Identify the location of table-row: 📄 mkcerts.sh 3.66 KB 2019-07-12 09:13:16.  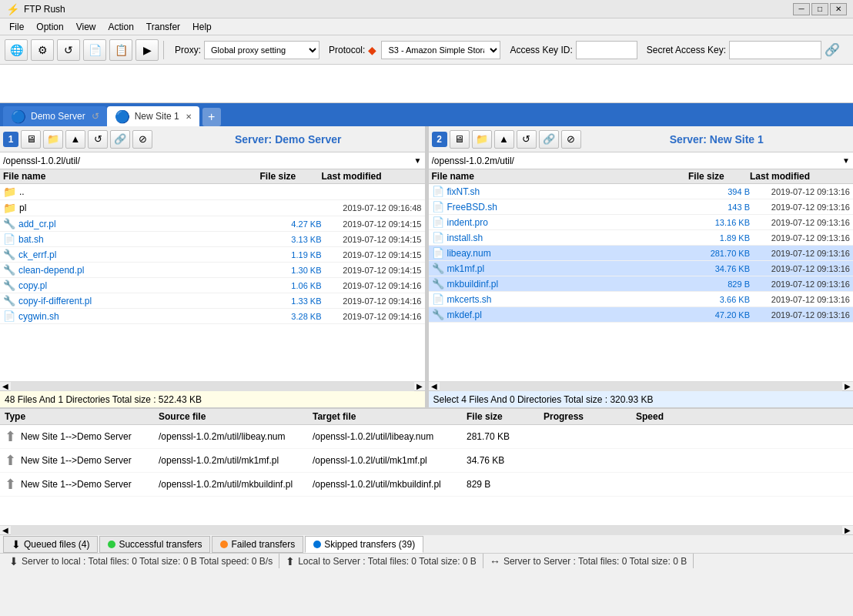
(641, 300).